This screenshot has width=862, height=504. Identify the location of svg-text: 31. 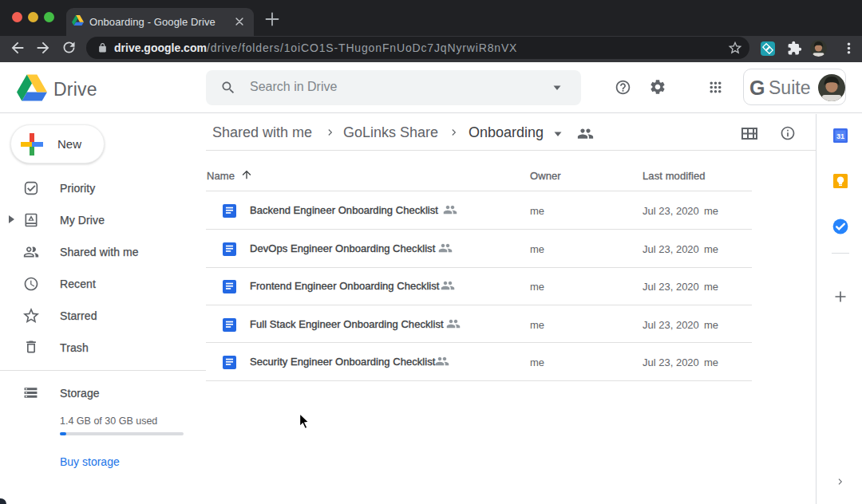
(840, 136).